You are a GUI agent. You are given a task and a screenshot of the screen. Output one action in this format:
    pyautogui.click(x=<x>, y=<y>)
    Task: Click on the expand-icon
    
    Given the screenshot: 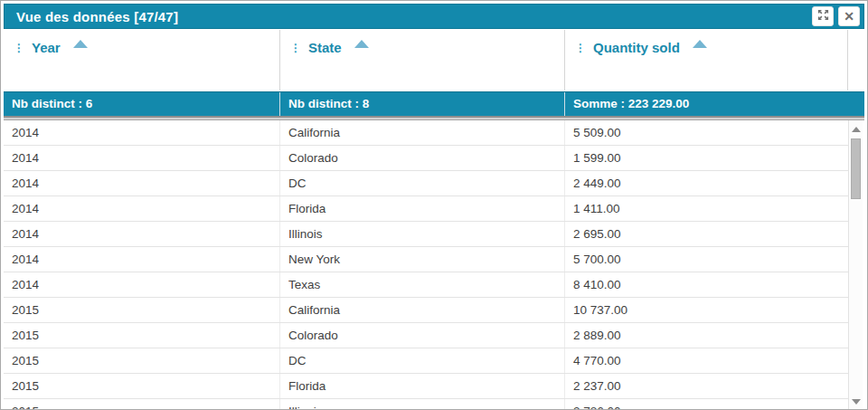 What is the action you would take?
    pyautogui.click(x=823, y=16)
    